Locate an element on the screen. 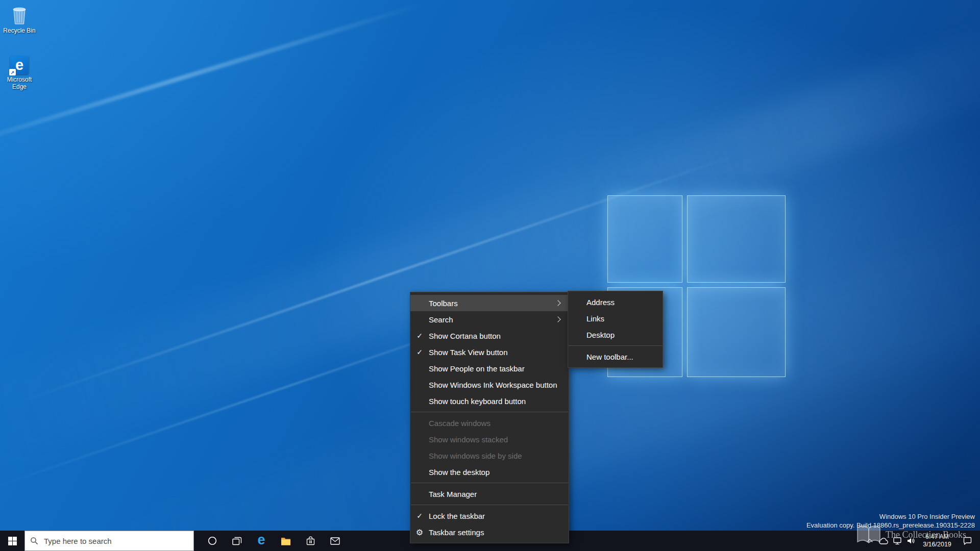  shortcut-arrow-icon: ↗ is located at coordinates (12, 72).